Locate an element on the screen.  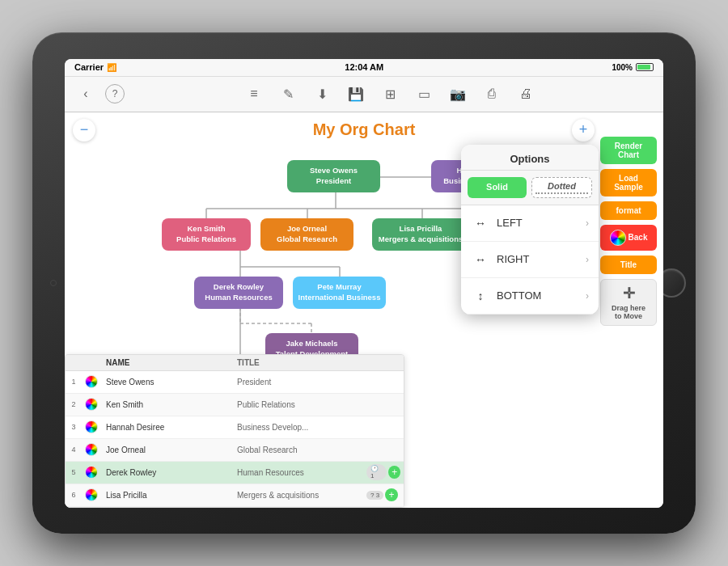
toolbar: ‹ ? ≡ ✎ ⬇ 💾 ⊞ ▭ 📷 ⎙ 🖨 is located at coordinates (364, 95).